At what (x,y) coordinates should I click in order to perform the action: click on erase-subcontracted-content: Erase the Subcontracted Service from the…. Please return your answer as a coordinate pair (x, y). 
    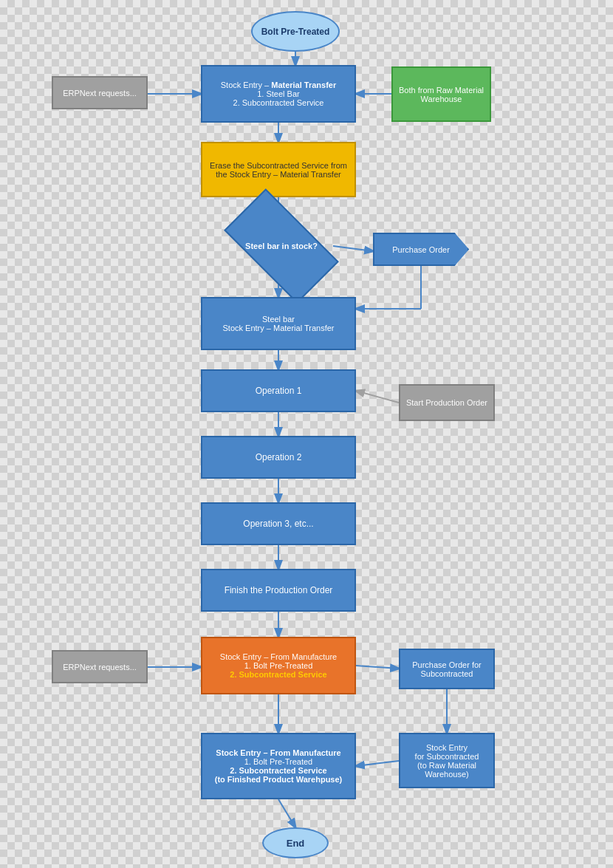
    Looking at the image, I should click on (278, 170).